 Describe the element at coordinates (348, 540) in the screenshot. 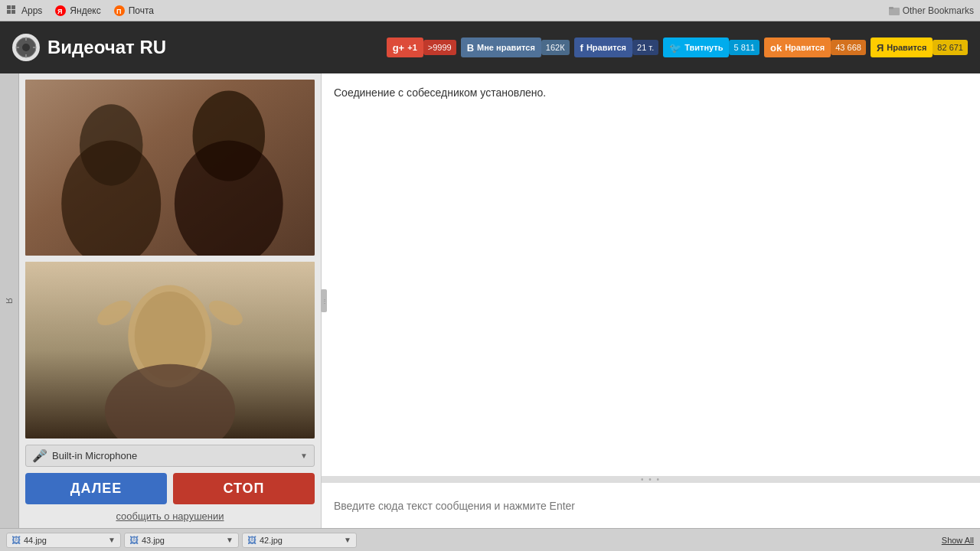

I see `taskbar-dropdown-3: ▼` at that location.